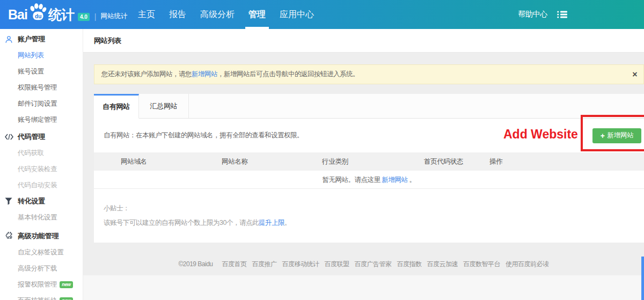 The height and width of the screenshot is (300, 644). Describe the element at coordinates (41, 252) in the screenshot. I see `sidebar-item: 自定义标签设置` at that location.